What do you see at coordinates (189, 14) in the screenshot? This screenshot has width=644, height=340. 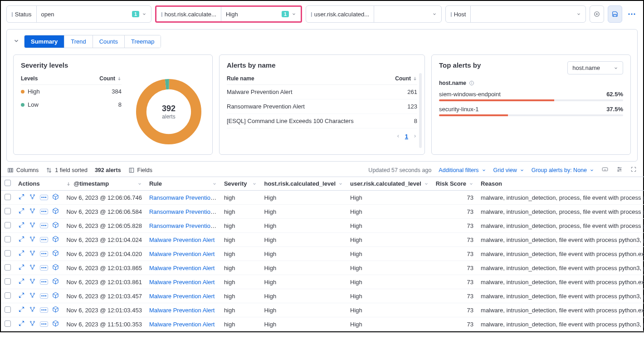 I see `filter-field-label: ||host.risk.calculate...` at bounding box center [189, 14].